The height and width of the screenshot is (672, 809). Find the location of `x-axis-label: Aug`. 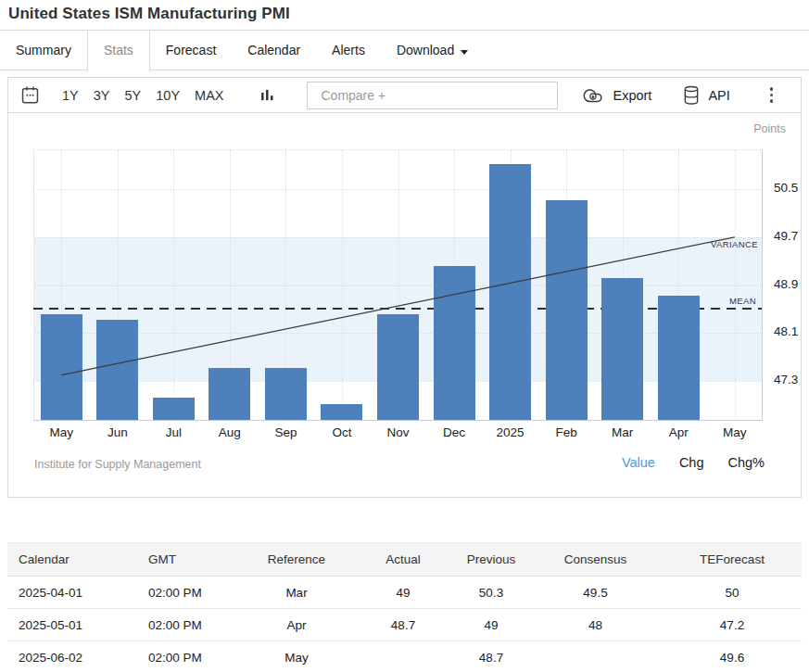

x-axis-label: Aug is located at coordinates (230, 432).